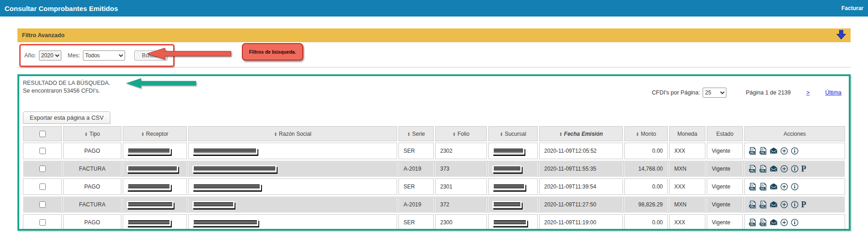 Image resolution: width=868 pixels, height=233 pixels. Describe the element at coordinates (834, 93) in the screenshot. I see `last-page-link: Última` at that location.